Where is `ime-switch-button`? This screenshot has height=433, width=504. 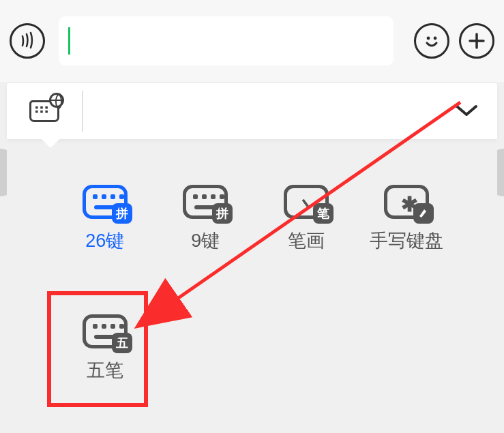
ime-switch-button is located at coordinates (44, 111).